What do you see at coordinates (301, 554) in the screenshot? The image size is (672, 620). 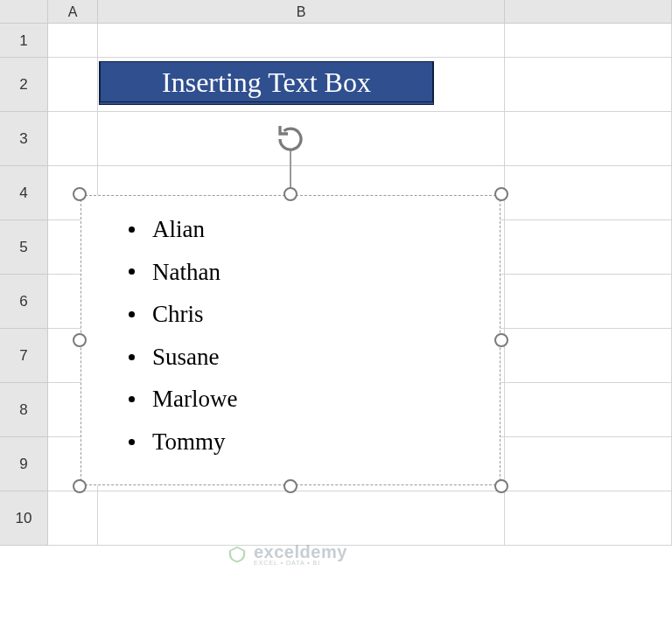 I see `watermark-text-block: exceldemy EXCEL • DATA • BI` at bounding box center [301, 554].